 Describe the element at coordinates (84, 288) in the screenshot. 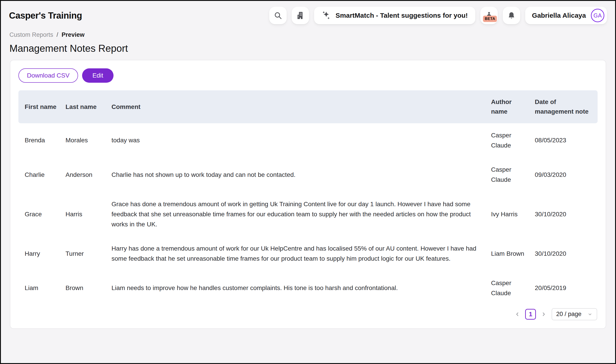

I see `cell-last-name: Brown` at that location.